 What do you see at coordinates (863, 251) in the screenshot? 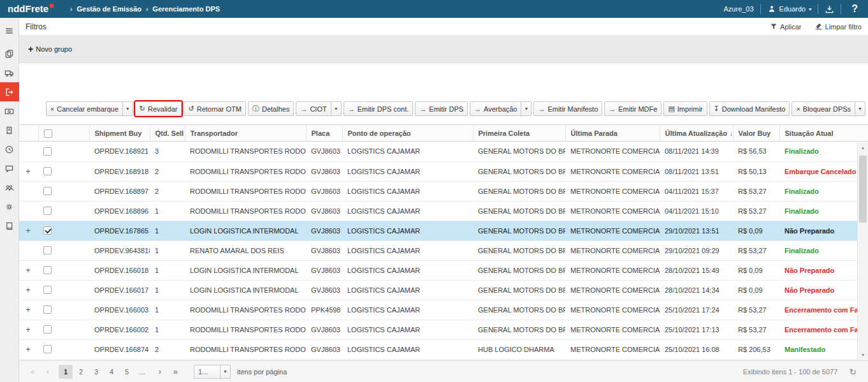
I see `vertical-scrollbar: ▲ ▼` at bounding box center [863, 251].